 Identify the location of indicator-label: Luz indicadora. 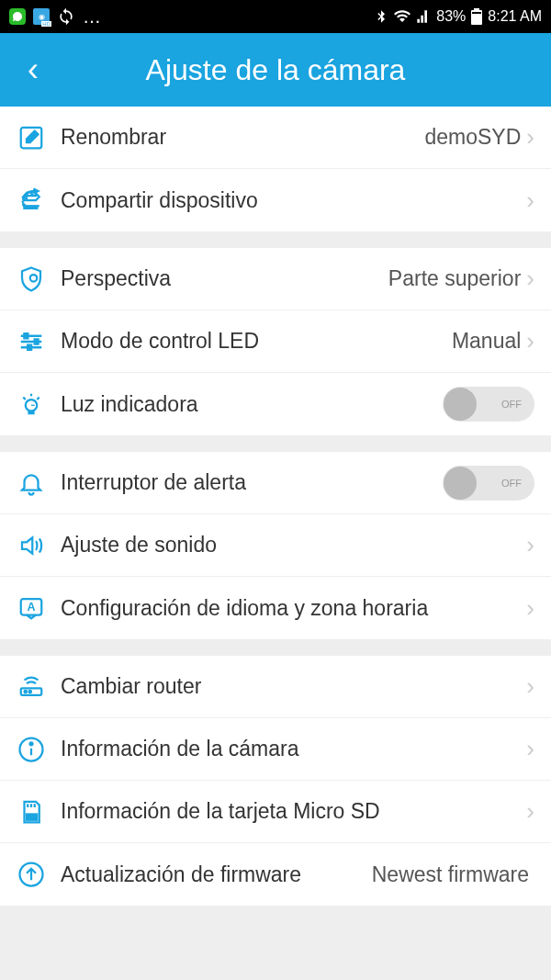
(252, 404).